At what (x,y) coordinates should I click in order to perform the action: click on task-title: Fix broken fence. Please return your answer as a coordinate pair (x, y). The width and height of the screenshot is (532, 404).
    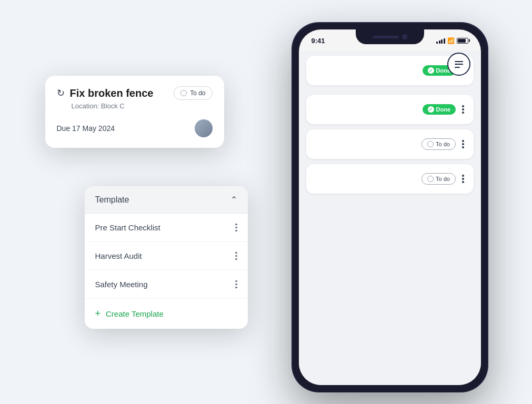
    Looking at the image, I should click on (112, 94).